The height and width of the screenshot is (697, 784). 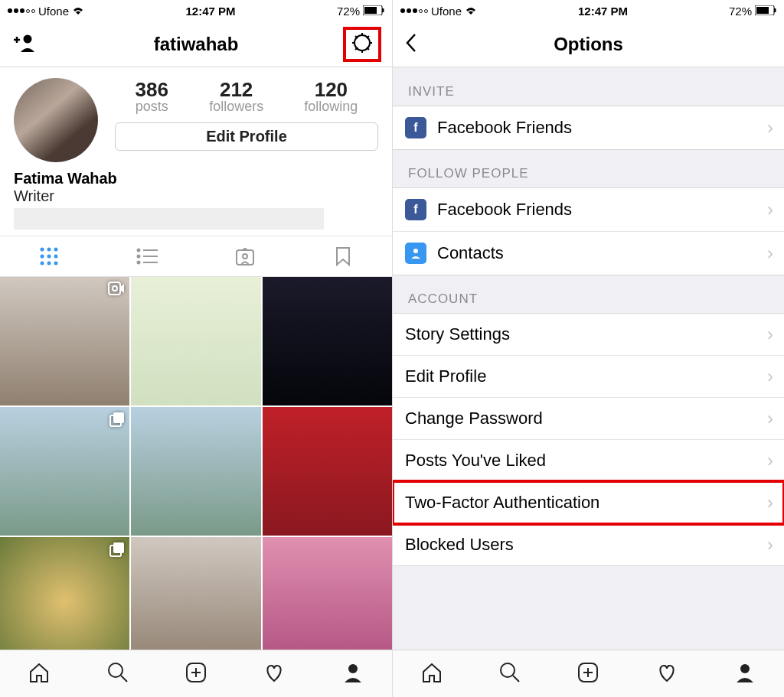 What do you see at coordinates (331, 96) in the screenshot?
I see `stat-following: 120 following` at bounding box center [331, 96].